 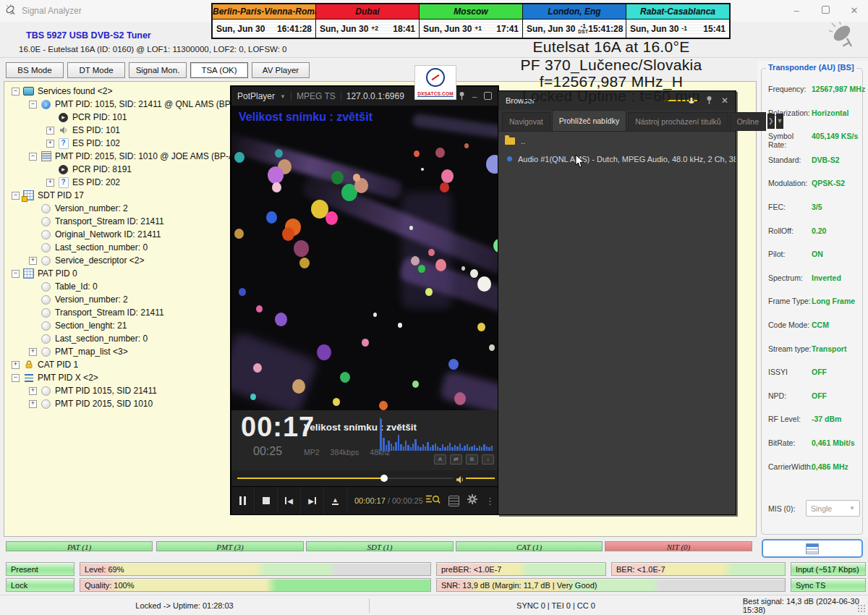 What do you see at coordinates (617, 159) in the screenshot?
I see `audio-track-item: Audio #1(QNL AMS) - Dutch, MPEG Audio, 4…` at bounding box center [617, 159].